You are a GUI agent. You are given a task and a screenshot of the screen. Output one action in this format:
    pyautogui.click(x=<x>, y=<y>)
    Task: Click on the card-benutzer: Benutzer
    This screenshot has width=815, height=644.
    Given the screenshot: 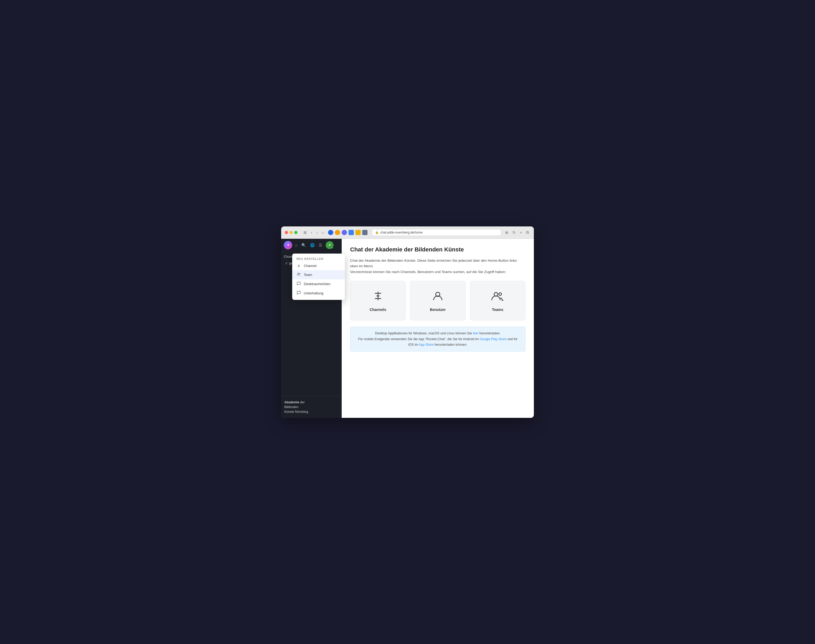 What is the action you would take?
    pyautogui.click(x=438, y=301)
    